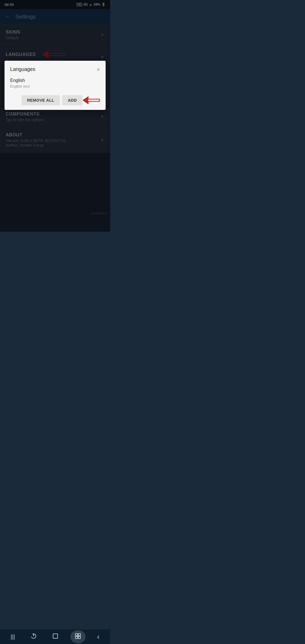  I want to click on languages-dialog: Languages × English English (en) REMOVE …, so click(55, 85).